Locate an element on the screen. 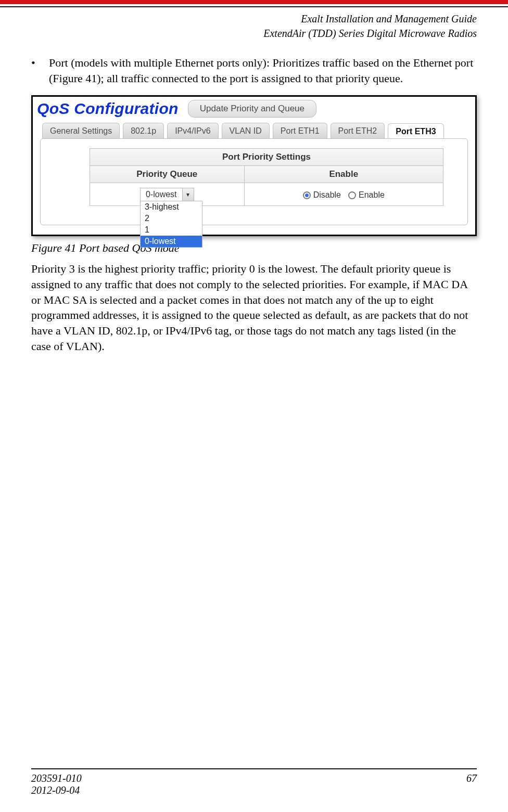 The width and height of the screenshot is (508, 812). header-title: Exalt Installation and Management Guide is located at coordinates (254, 19).